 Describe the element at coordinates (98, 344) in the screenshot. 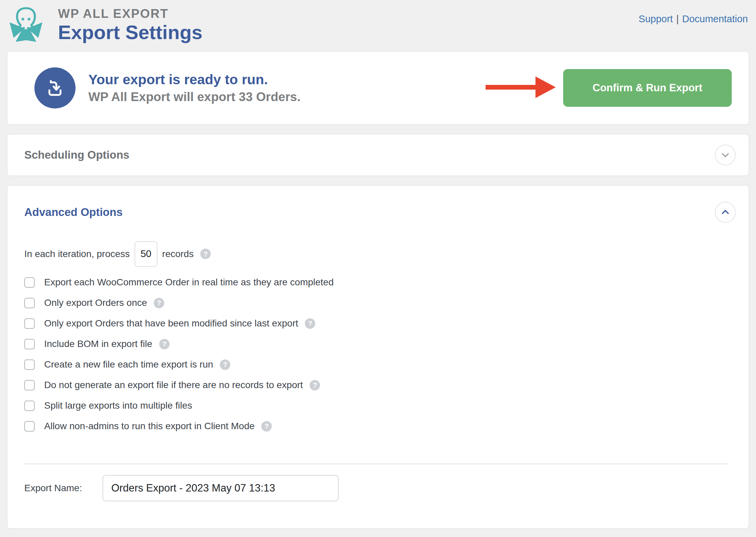

I see `checkbox-label: Include BOM in export file` at that location.